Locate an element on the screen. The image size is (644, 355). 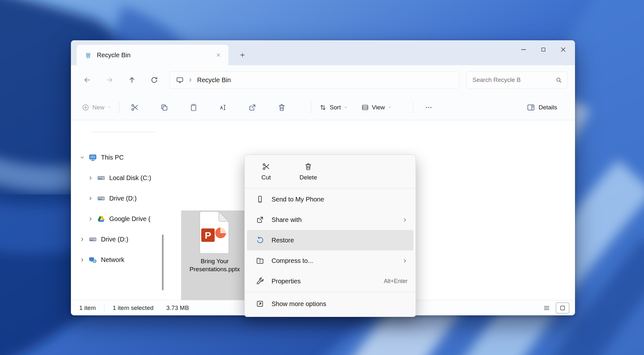
thumbnail-view-button is located at coordinates (563, 308).